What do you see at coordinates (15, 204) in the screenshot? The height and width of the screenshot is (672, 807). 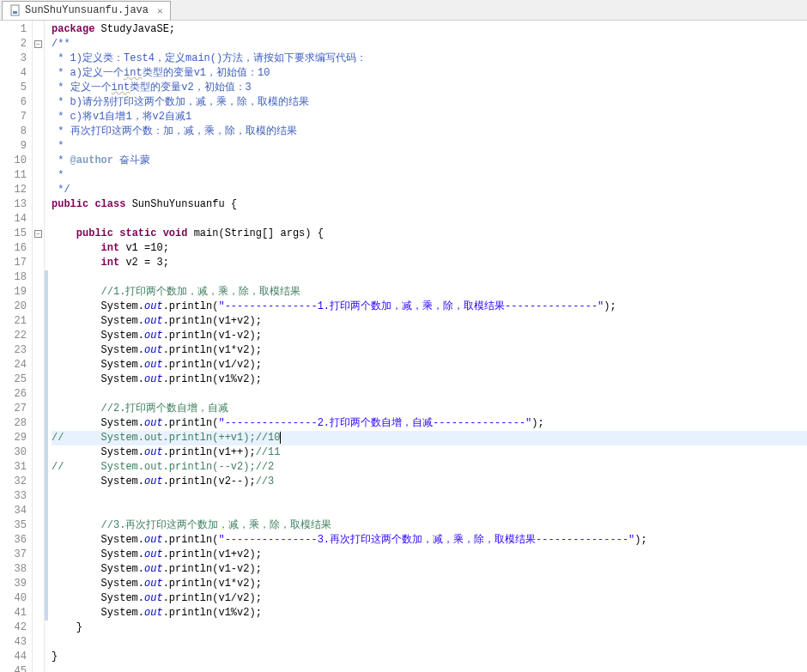 I see `line-number: 13` at bounding box center [15, 204].